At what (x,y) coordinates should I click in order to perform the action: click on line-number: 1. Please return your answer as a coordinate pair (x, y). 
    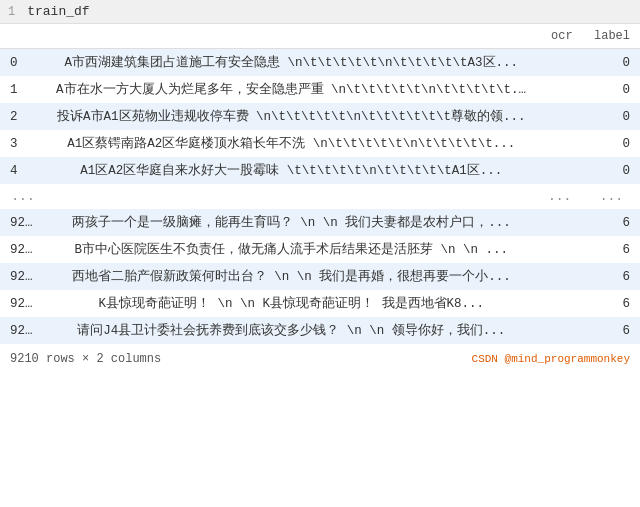
    Looking at the image, I should click on (12, 12).